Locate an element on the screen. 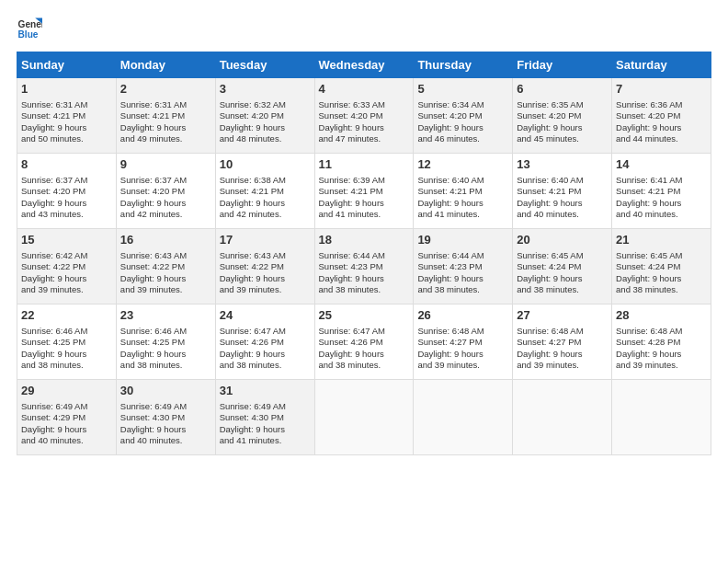 The height and width of the screenshot is (563, 728). day-number: 23 is located at coordinates (165, 316).